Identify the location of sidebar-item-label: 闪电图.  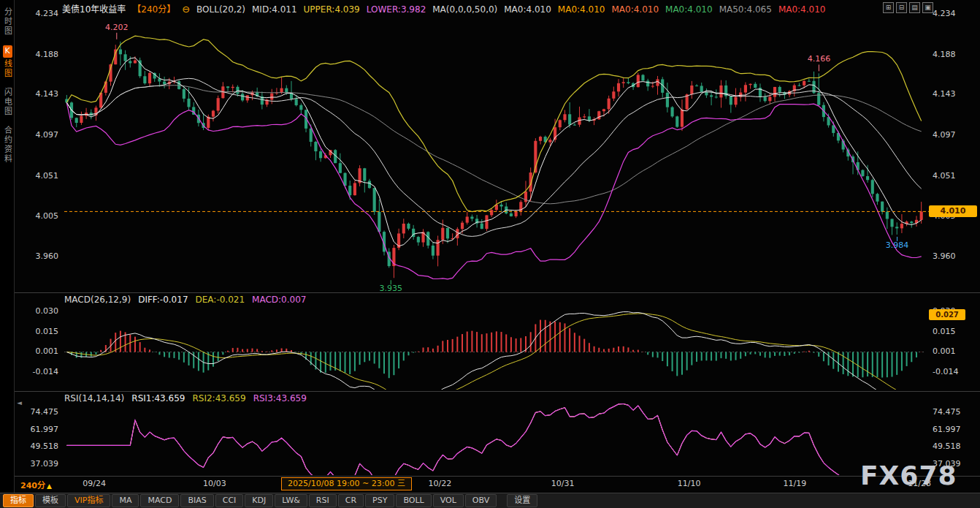
(7, 102).